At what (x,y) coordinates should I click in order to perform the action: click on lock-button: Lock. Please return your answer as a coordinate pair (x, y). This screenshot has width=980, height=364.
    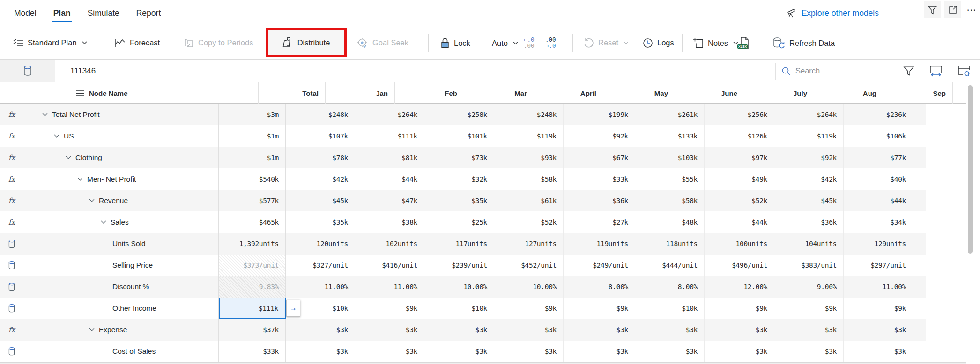
    Looking at the image, I should click on (455, 43).